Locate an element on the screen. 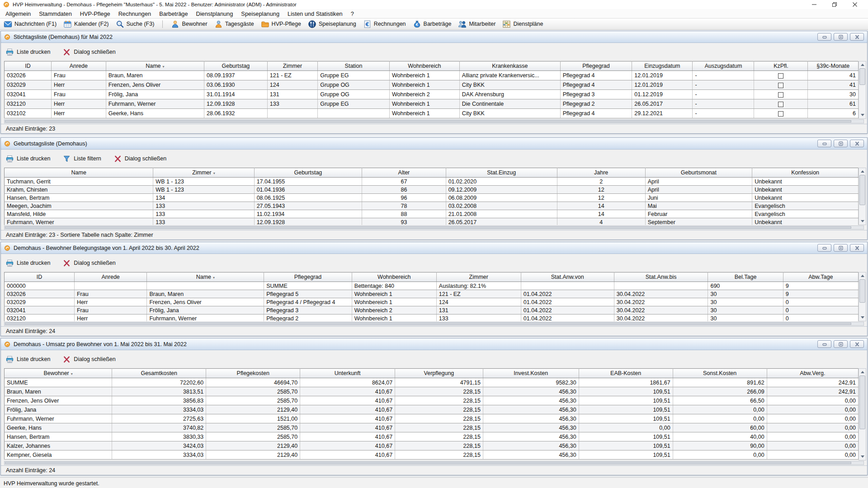 The image size is (868, 488). column-header-krankenkasse: Krankenkasse is located at coordinates (510, 66).